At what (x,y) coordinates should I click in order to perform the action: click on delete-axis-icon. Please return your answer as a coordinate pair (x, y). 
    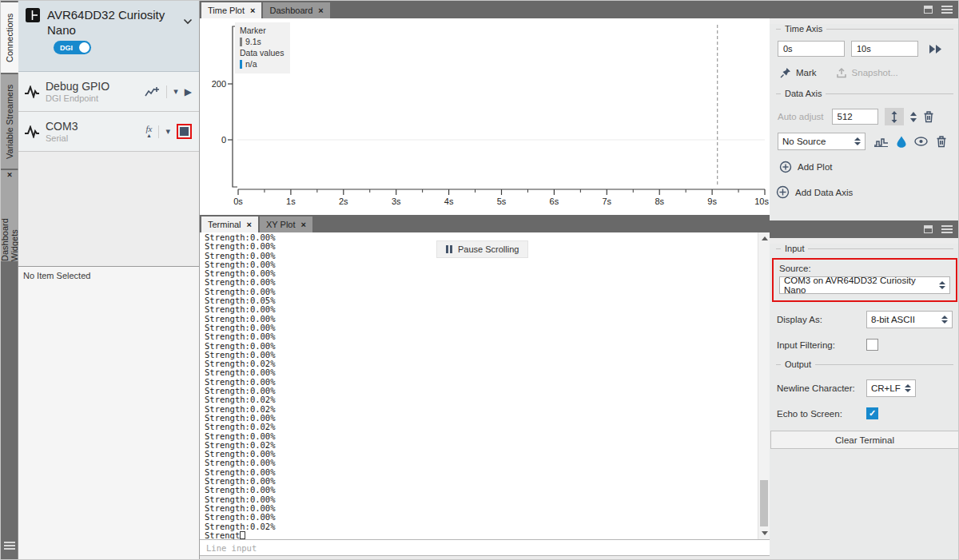
    Looking at the image, I should click on (929, 117).